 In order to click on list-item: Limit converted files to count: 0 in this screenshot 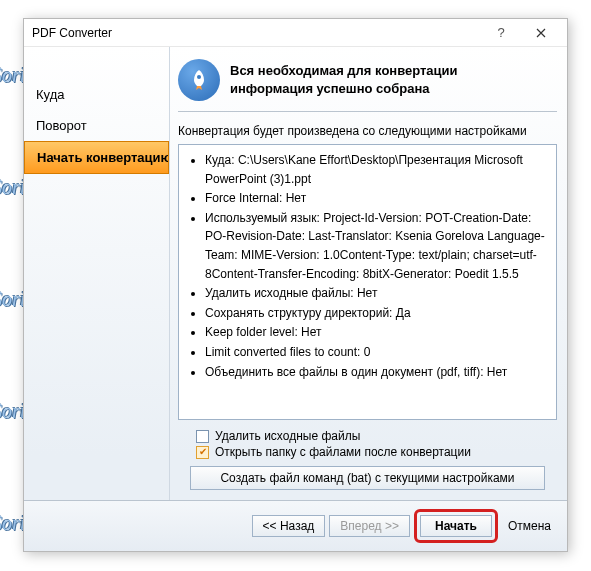, I will do `click(378, 352)`.